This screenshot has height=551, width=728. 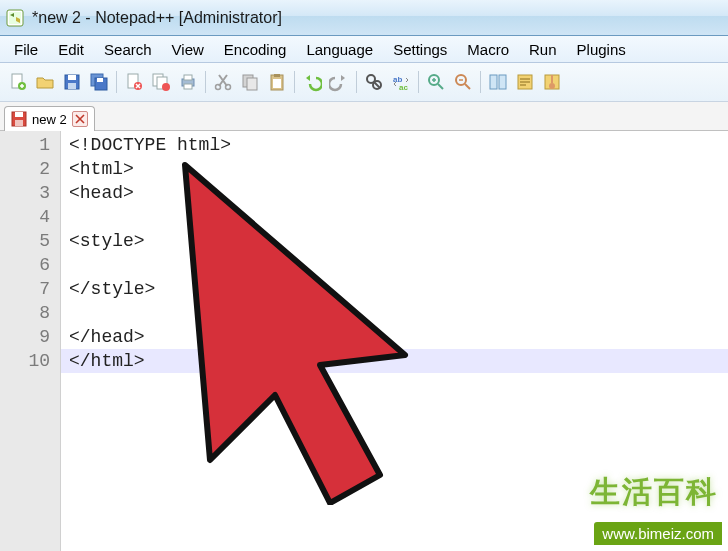 I want to click on menu-bar: File Edit Search View Encoding Language …, so click(x=364, y=50).